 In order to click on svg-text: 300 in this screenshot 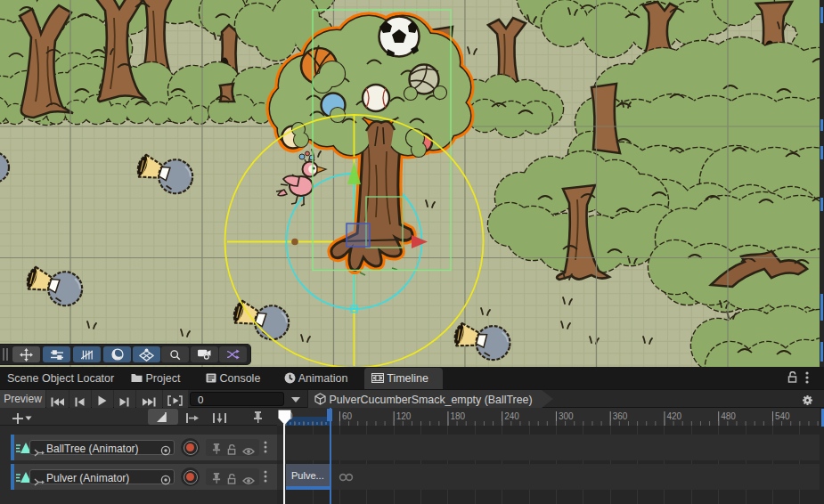, I will do `click(567, 417)`.